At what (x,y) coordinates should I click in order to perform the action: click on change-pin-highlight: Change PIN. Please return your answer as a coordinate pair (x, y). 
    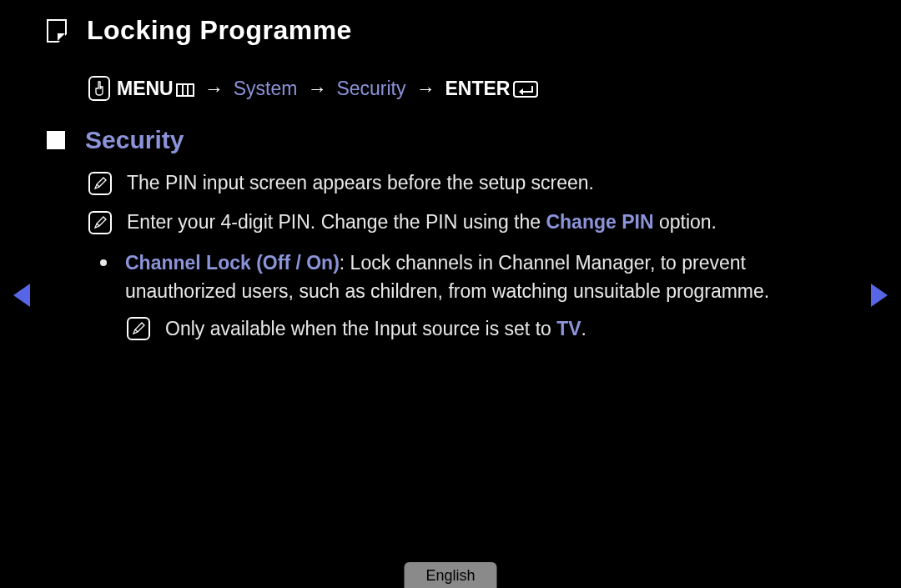
    Looking at the image, I should click on (599, 222).